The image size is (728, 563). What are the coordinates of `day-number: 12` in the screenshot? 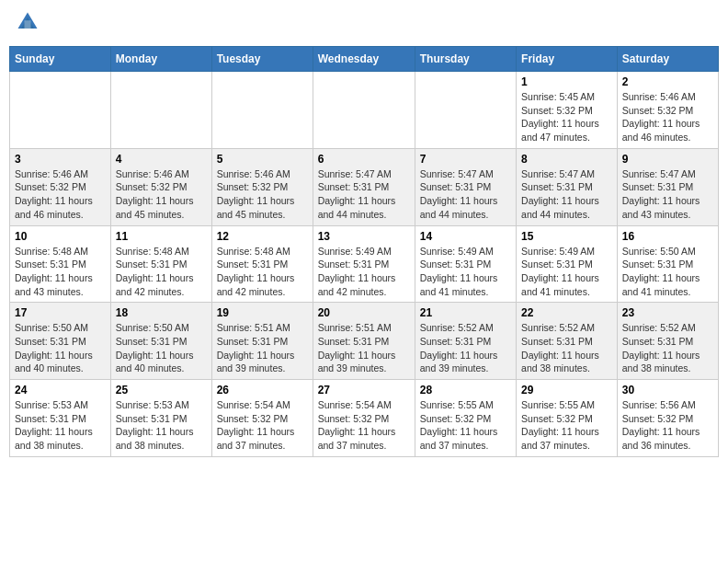 It's located at (263, 236).